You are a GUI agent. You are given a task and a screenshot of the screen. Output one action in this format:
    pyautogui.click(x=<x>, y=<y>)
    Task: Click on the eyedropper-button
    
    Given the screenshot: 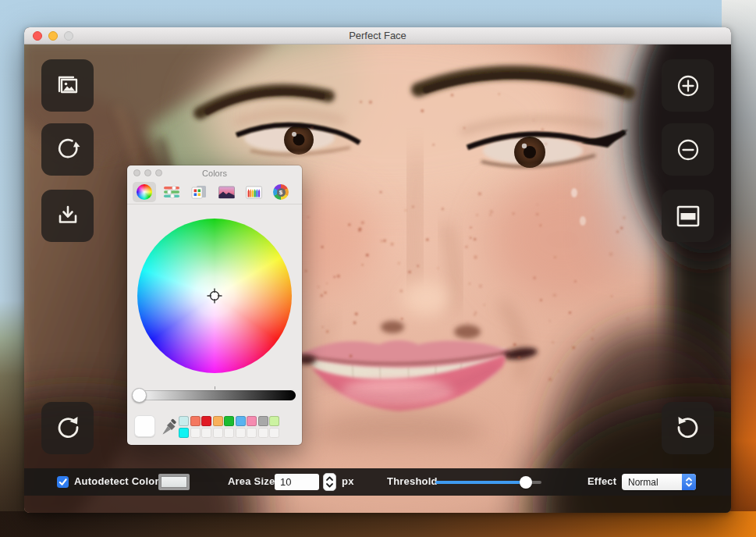 What is the action you would take?
    pyautogui.click(x=169, y=429)
    